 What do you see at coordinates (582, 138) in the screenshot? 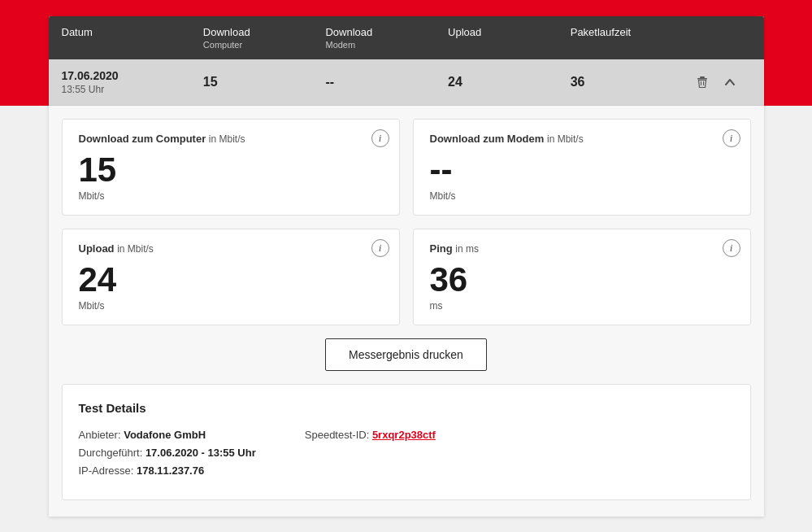
I see `card-download-modem-title: Download zum Modem in Mbit/s` at bounding box center [582, 138].